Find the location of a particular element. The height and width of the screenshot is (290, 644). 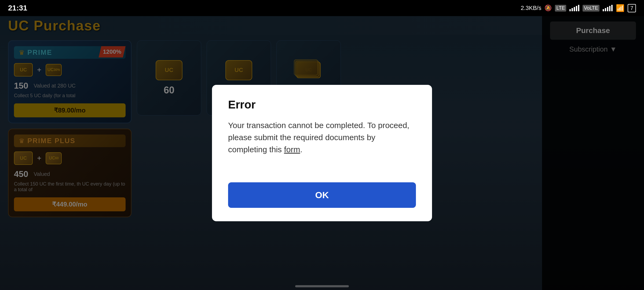

network-speed: 2.3KB/s is located at coordinates (531, 8).